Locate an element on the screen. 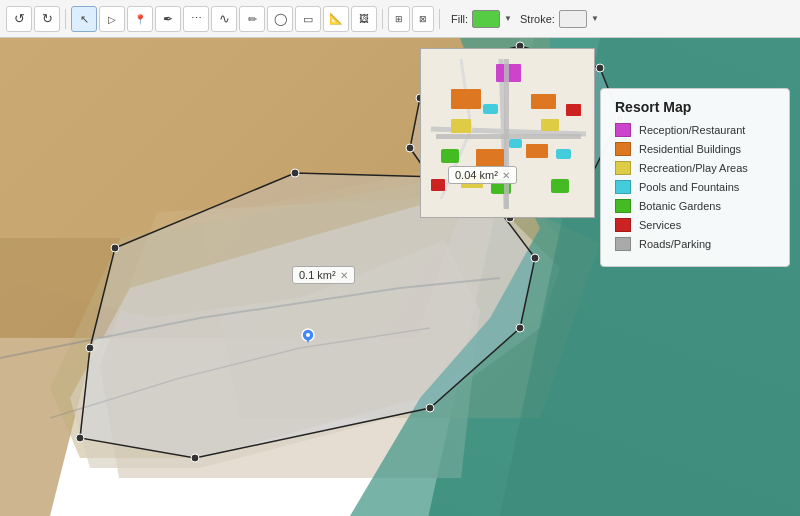  resort-map-inset is located at coordinates (508, 133).